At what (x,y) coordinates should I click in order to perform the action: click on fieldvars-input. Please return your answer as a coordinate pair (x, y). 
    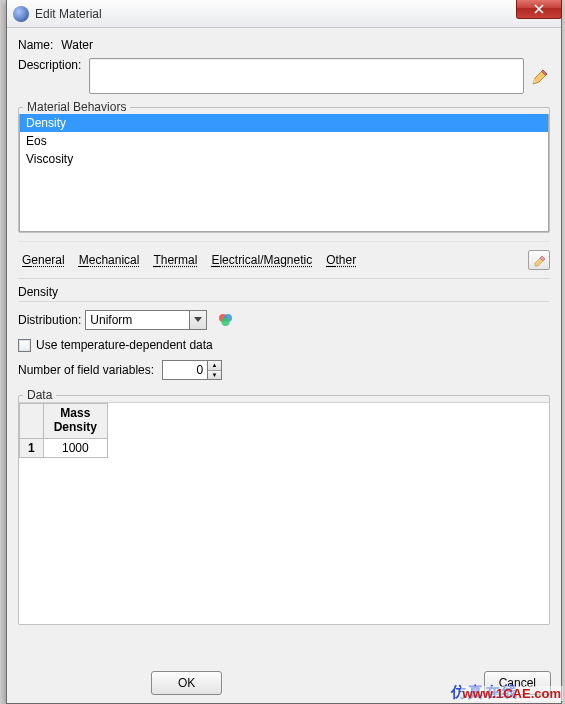
    Looking at the image, I should click on (185, 370).